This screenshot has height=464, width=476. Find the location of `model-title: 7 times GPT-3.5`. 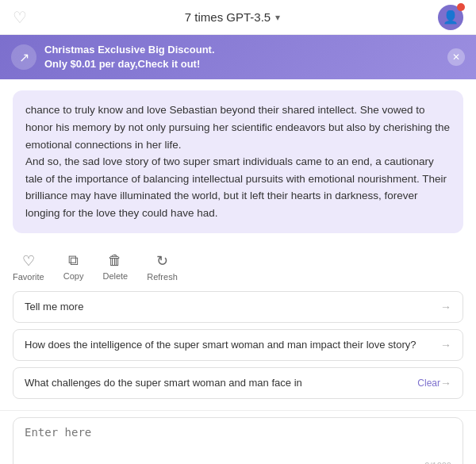

model-title: 7 times GPT-3.5 is located at coordinates (228, 17).